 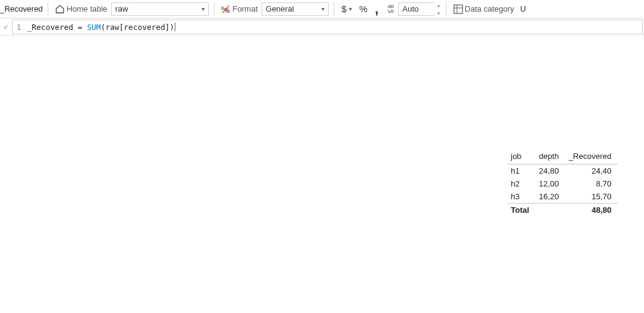 What do you see at coordinates (390, 9) in the screenshot?
I see `decimal-digits-icon: .00 ↘0` at bounding box center [390, 9].